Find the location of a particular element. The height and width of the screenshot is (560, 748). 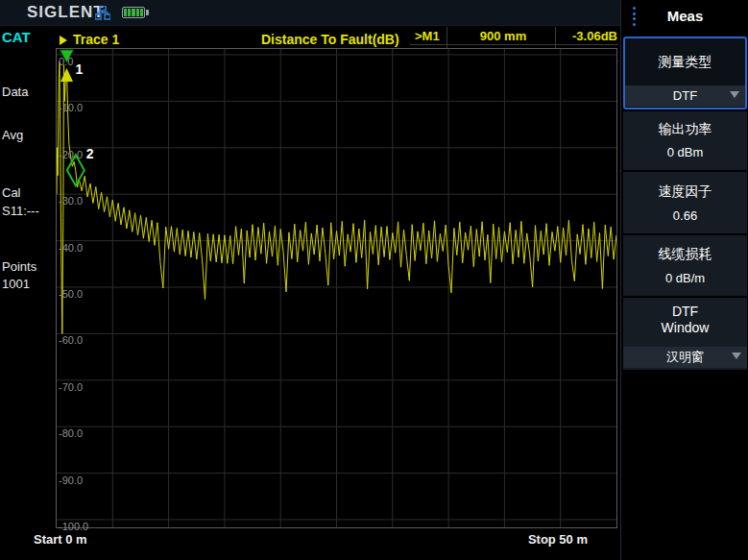

marker1-distance: 900 mm is located at coordinates (503, 37).